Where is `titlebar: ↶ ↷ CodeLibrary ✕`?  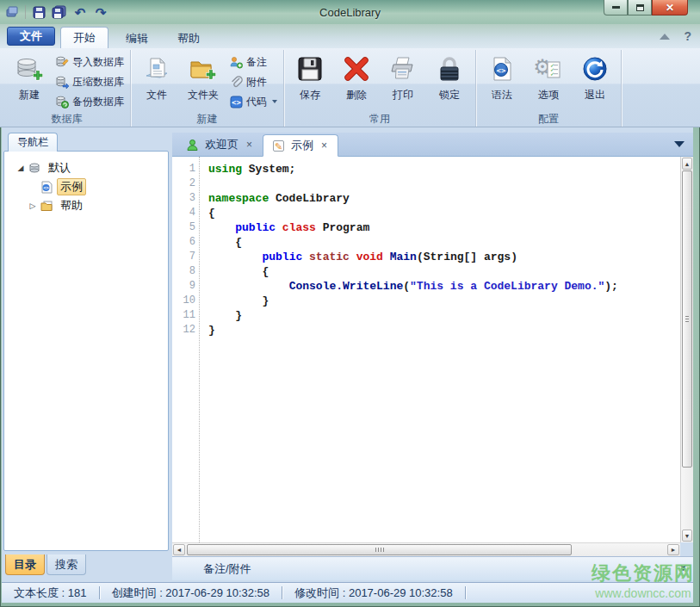
titlebar: ↶ ↷ CodeLibrary ✕ is located at coordinates (350, 12).